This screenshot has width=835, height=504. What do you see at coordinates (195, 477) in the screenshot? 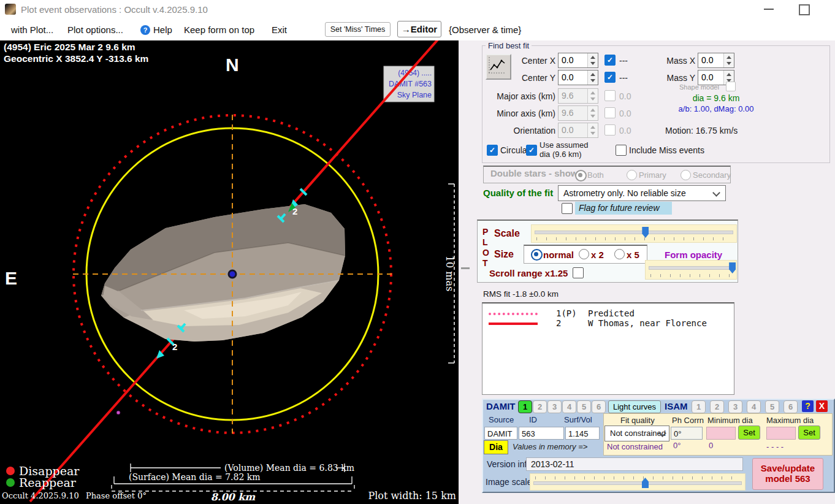
I see `surface-dia-label: (Surface) Mean dia = 7.82 km` at bounding box center [195, 477].